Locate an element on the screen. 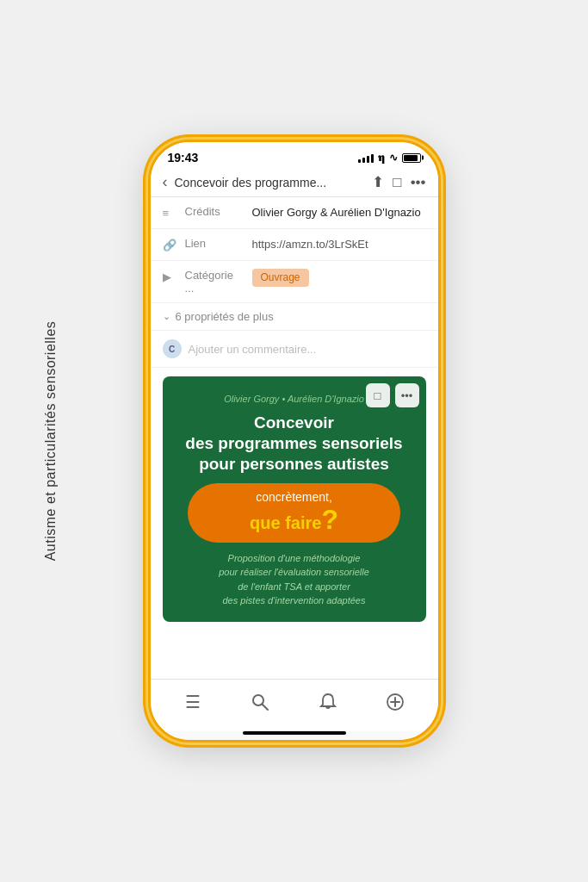 This screenshot has width=588, height=882. book-cover: Olivier Gorgy • Aurélien D'Ignazio Conce… is located at coordinates (294, 499).